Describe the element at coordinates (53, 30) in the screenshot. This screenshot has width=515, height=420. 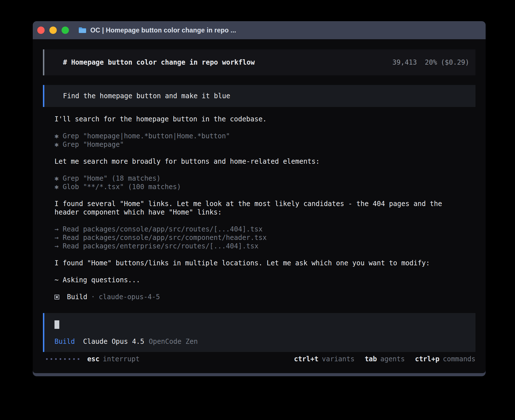
I see `minimize-button` at that location.